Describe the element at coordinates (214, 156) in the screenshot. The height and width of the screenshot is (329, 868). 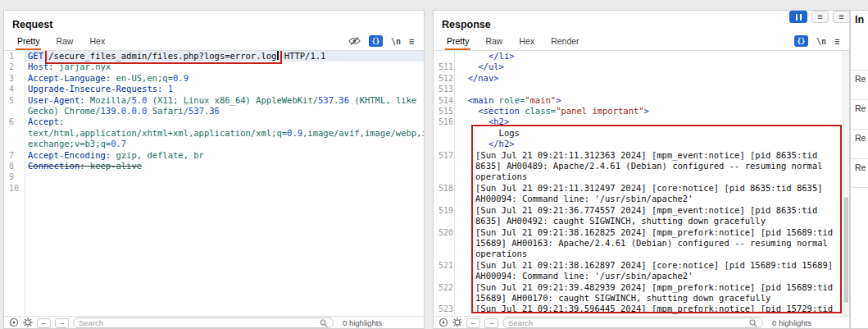
I see `code-line: 7Accept-Encoding: gzip, deflate, br` at that location.